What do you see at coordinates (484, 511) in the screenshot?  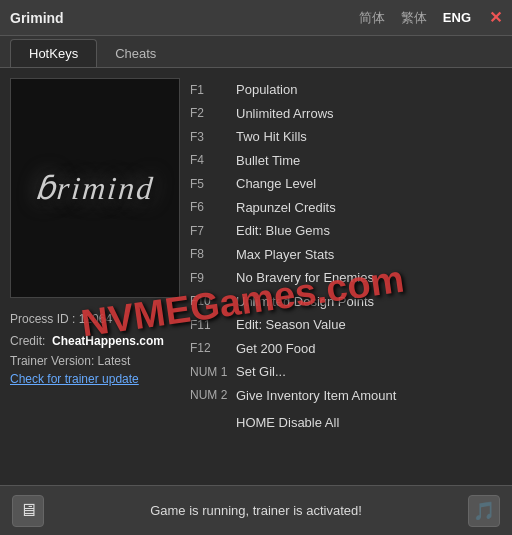 I see `music-icon: 🎵` at bounding box center [484, 511].